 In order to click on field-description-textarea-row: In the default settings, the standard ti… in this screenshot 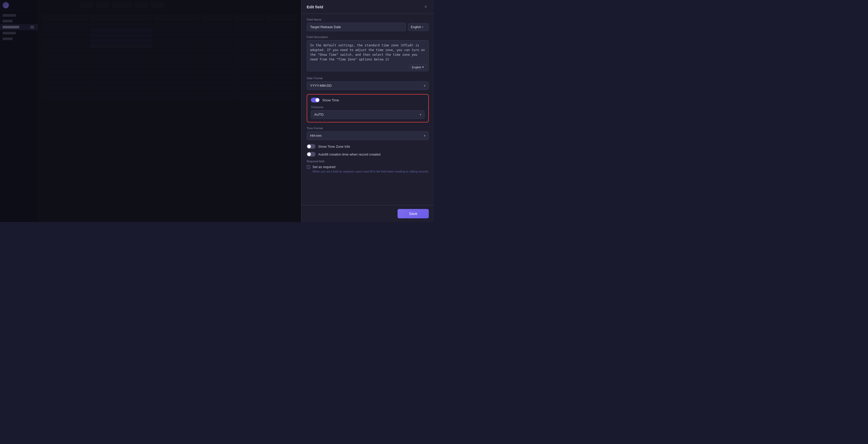, I will do `click(368, 56)`.